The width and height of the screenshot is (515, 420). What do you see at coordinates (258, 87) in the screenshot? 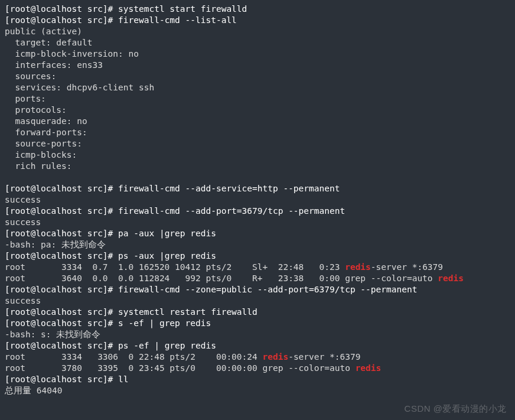
I see `output-line: services: dhcpv6-client ssh` at bounding box center [258, 87].